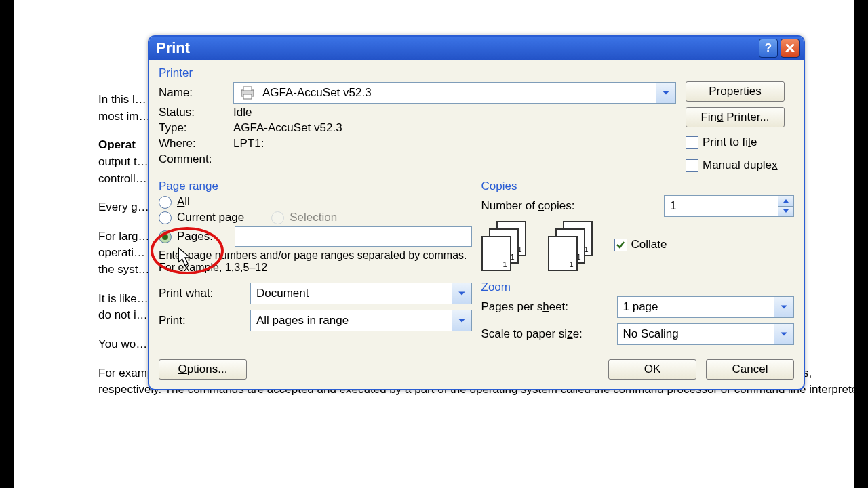 The width and height of the screenshot is (868, 488). I want to click on spinner-up, so click(786, 201).